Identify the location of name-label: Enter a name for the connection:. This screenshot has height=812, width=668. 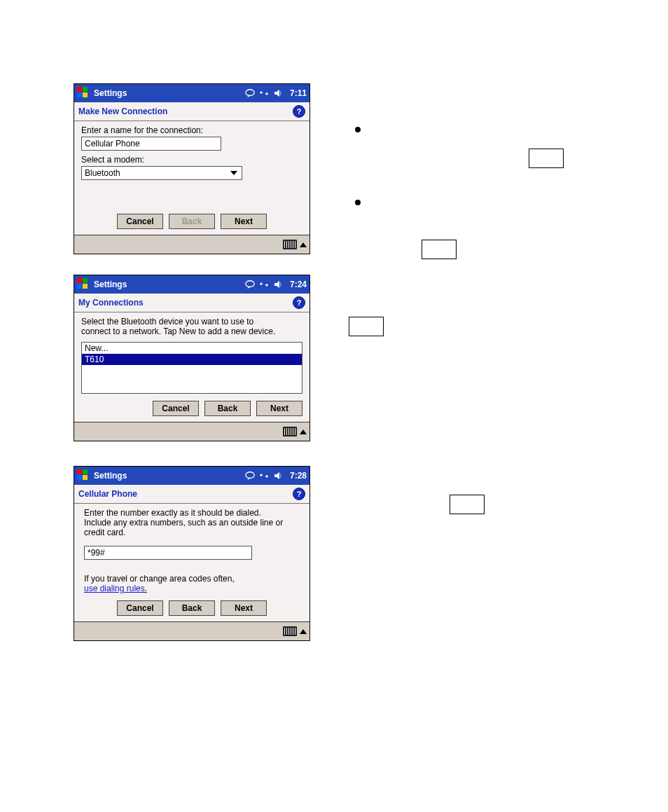
(192, 130).